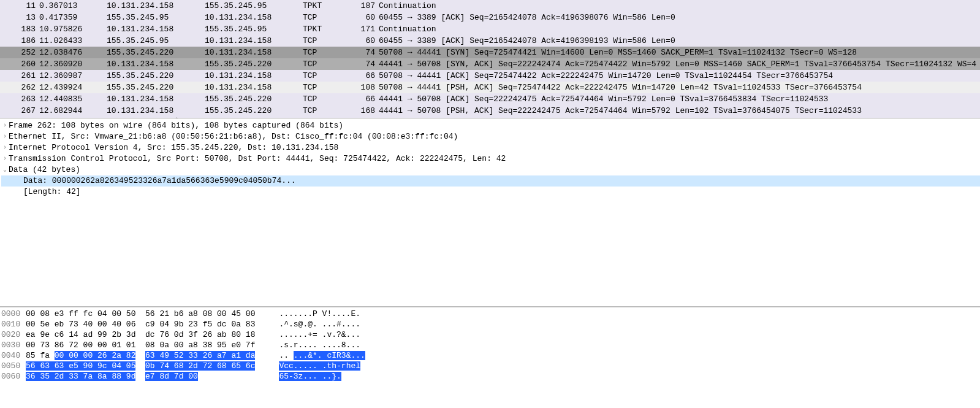  I want to click on cell-time: 12.682944, so click(73, 110).